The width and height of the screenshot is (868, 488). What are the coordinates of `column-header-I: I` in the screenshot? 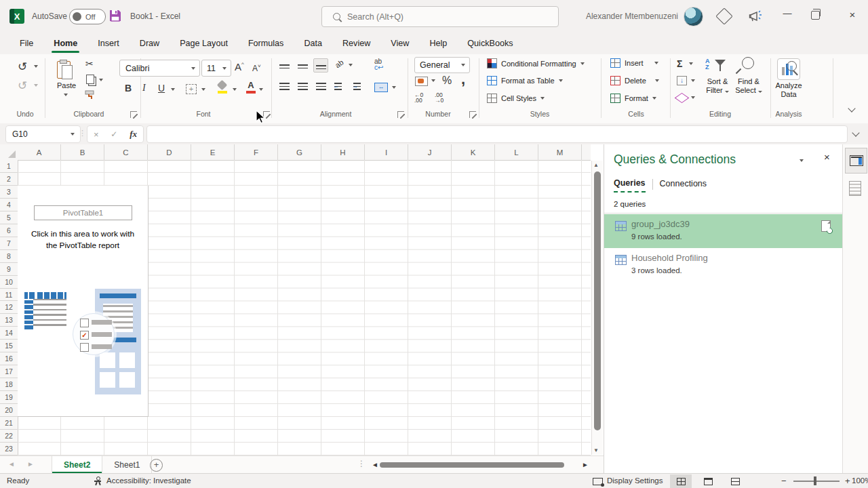 It's located at (387, 152).